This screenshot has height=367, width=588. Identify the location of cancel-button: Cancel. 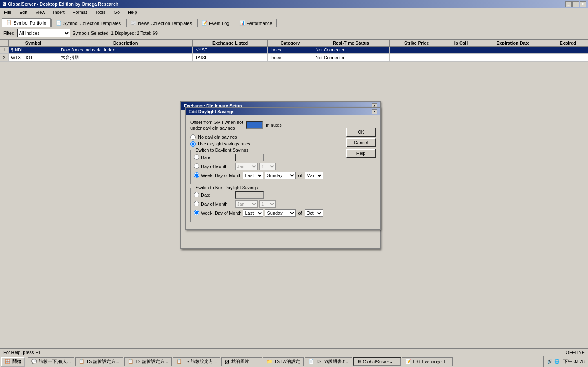
(361, 143).